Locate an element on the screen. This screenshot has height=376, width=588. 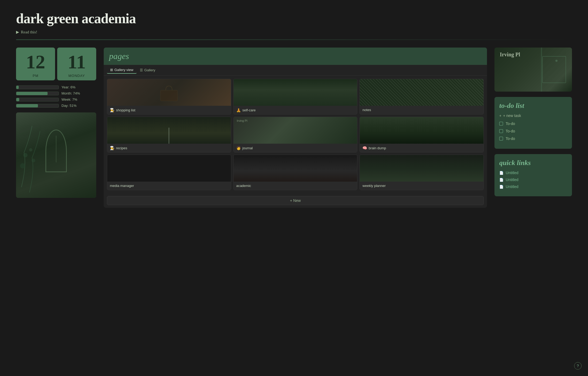
left-column: 12 PM 11 MONDAY Year: 6% is located at coordinates (56, 128).